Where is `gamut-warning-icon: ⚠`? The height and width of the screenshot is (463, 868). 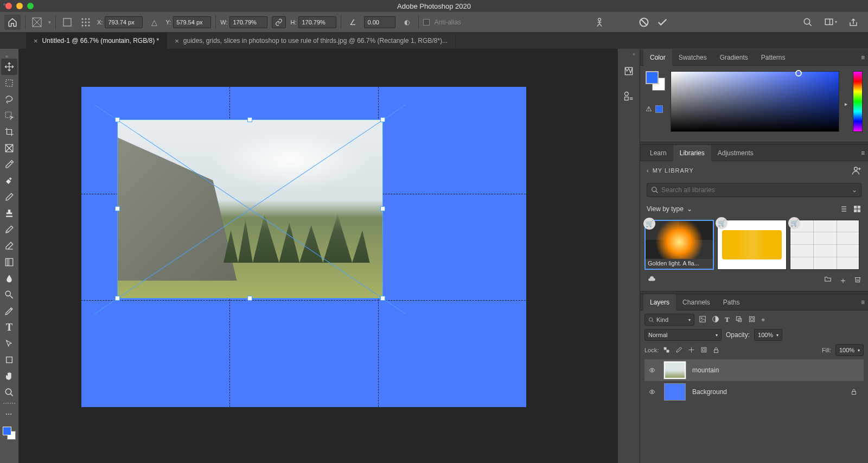
gamut-warning-icon: ⚠ is located at coordinates (649, 109).